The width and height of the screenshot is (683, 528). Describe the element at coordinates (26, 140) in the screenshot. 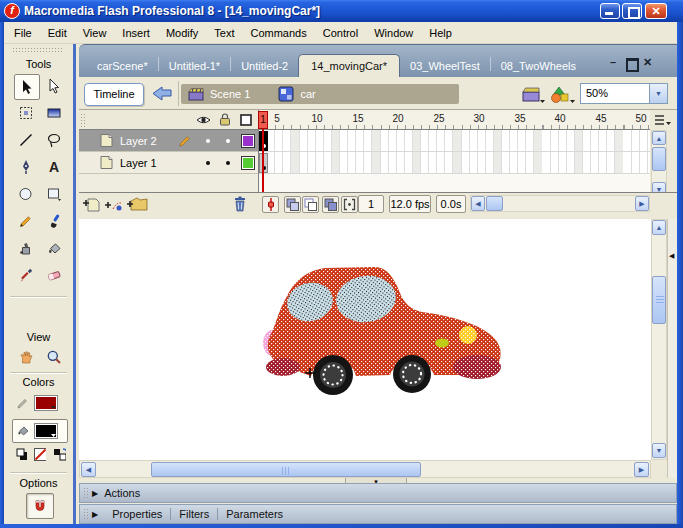

I see `line-tool-button` at that location.